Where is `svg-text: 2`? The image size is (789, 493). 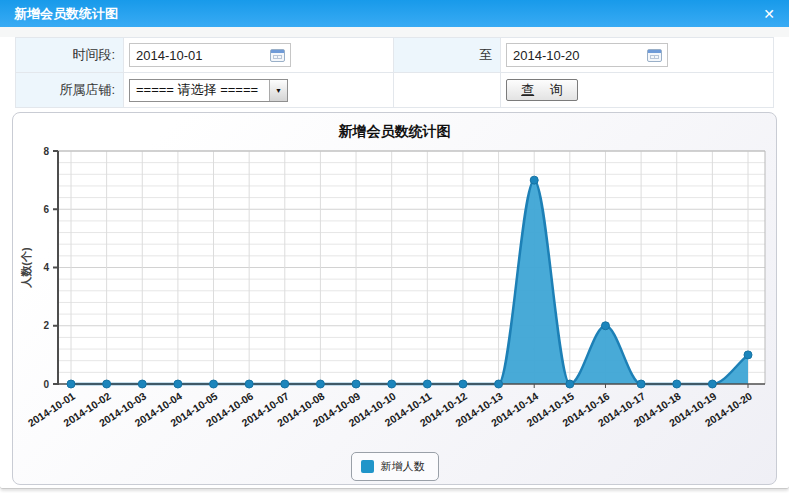
svg-text: 2 is located at coordinates (46, 326).